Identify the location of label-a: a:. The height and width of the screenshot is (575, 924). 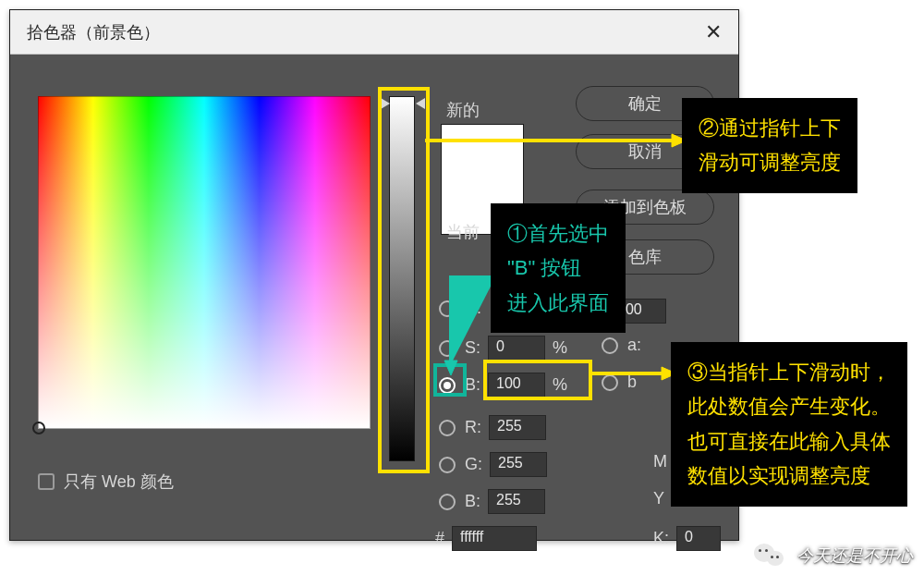
(634, 346).